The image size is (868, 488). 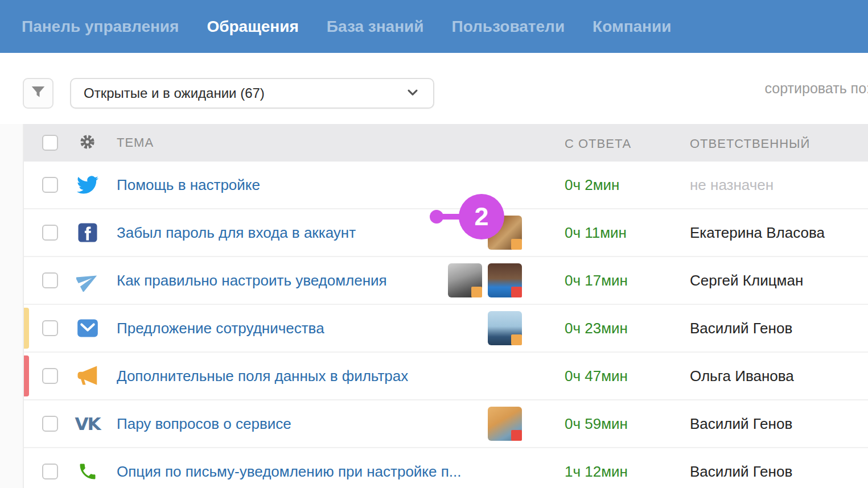 What do you see at coordinates (88, 280) in the screenshot?
I see `telegram-icon` at bounding box center [88, 280].